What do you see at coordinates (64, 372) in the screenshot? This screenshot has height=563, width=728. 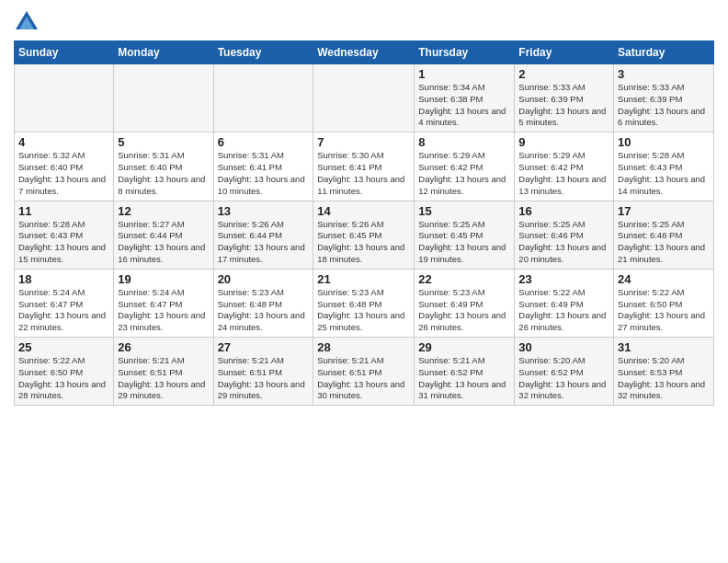 I see `calendar-cell: 25Sunrise: 5:22 AM Sunset: 6:50 PM Dayli…` at bounding box center [64, 372].